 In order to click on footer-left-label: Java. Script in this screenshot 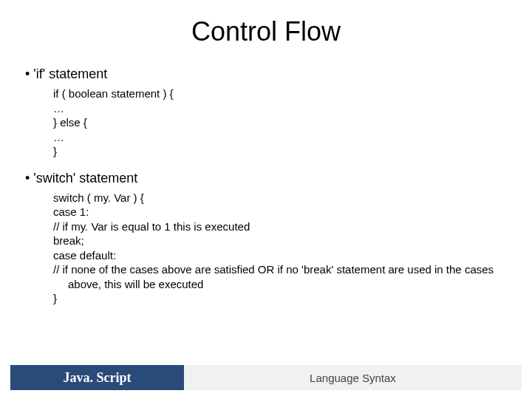, I will do `click(98, 378)`.